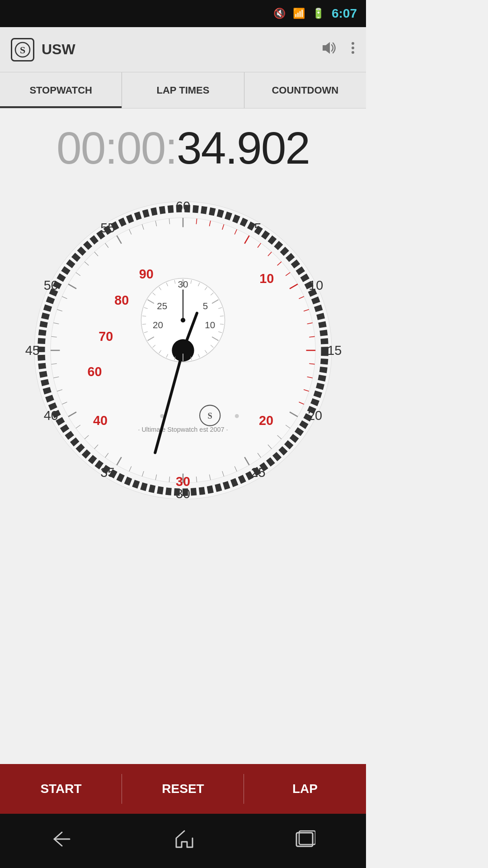  I want to click on timer-display: 00:00:34.902, so click(183, 144).